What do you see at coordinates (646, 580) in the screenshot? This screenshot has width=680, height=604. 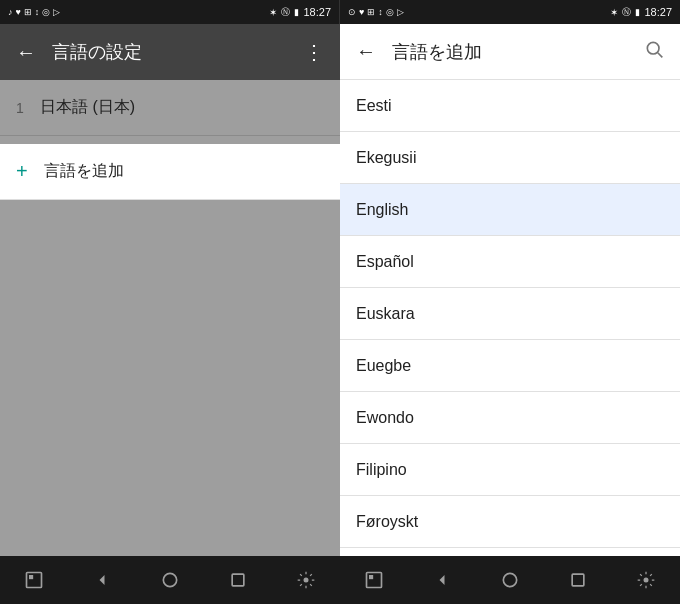 I see `right-nav-settings` at bounding box center [646, 580].